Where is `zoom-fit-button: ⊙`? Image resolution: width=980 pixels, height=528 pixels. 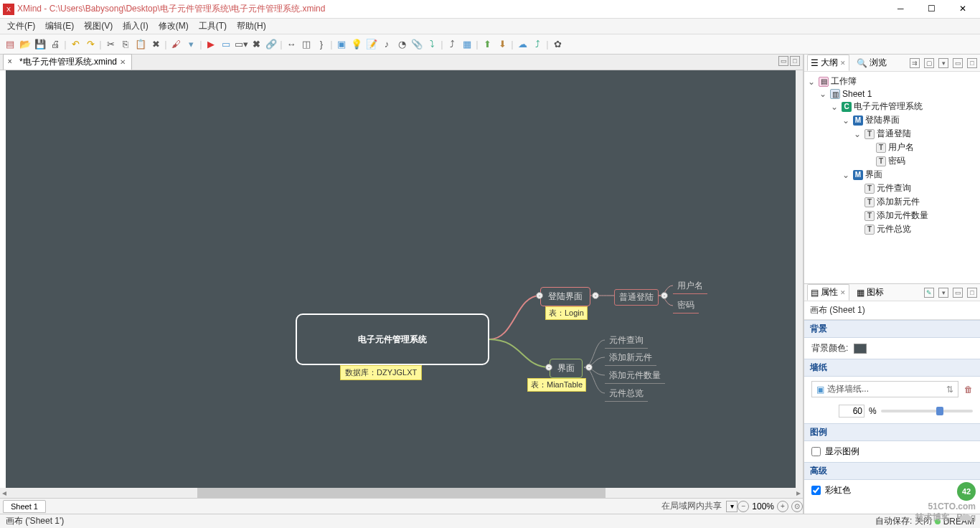
zoom-fit-button: ⊙ is located at coordinates (797, 506).